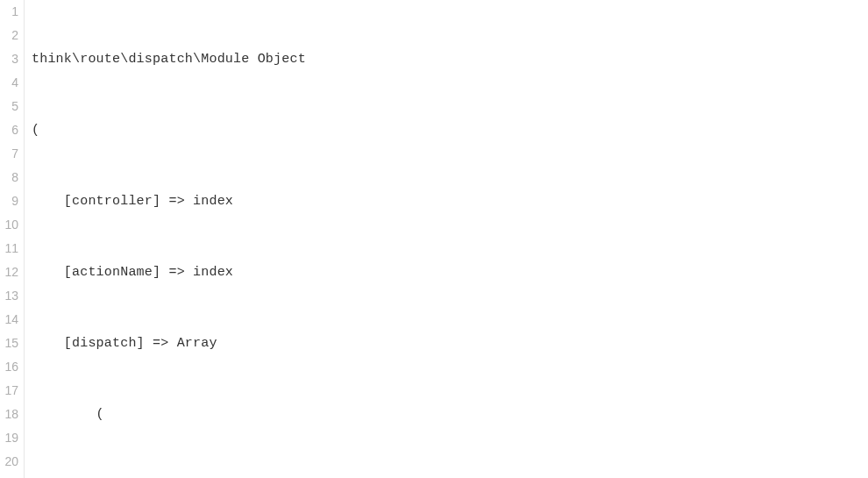 The height and width of the screenshot is (478, 868). I want to click on line-number: 6, so click(11, 130).